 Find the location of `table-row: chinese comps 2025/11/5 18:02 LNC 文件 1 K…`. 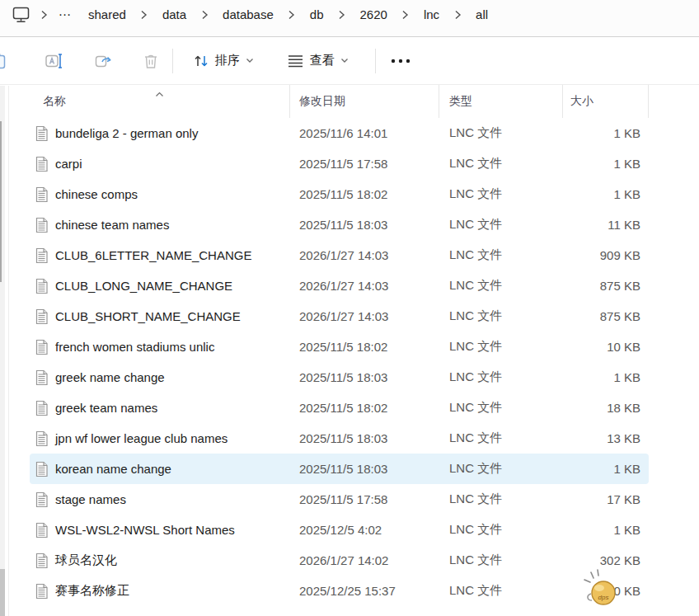

table-row: chinese comps 2025/11/5 18:02 LNC 文件 1 K… is located at coordinates (340, 195).